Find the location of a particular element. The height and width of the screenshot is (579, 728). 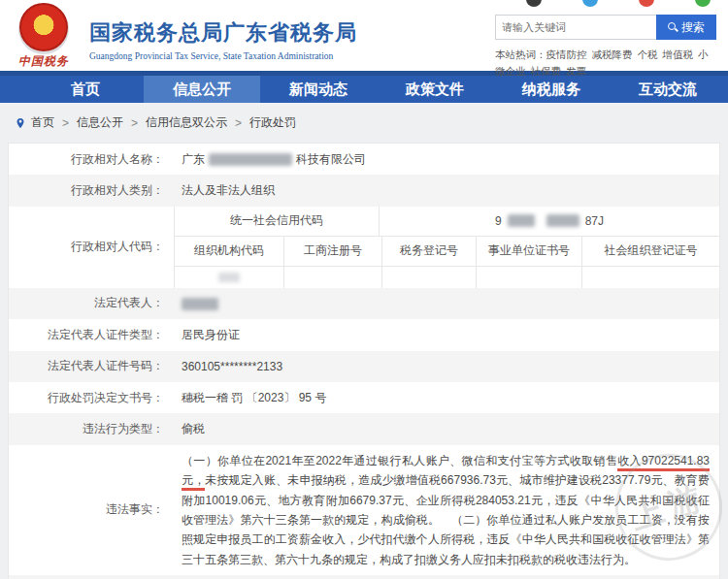

credit-code-header: 统一社会信用代码 is located at coordinates (278, 221).